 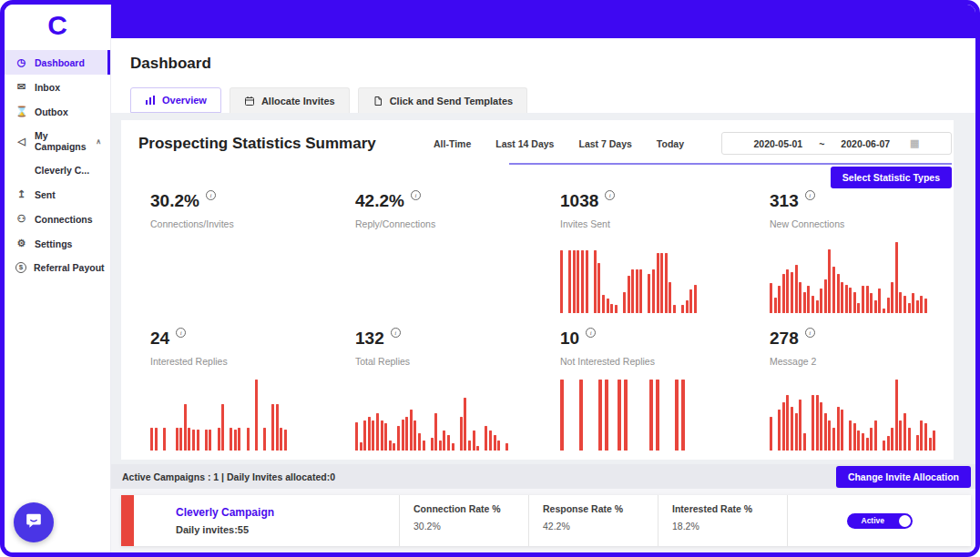 What do you see at coordinates (69, 268) in the screenshot?
I see `sidebar-item-label: Referral Payout` at bounding box center [69, 268].